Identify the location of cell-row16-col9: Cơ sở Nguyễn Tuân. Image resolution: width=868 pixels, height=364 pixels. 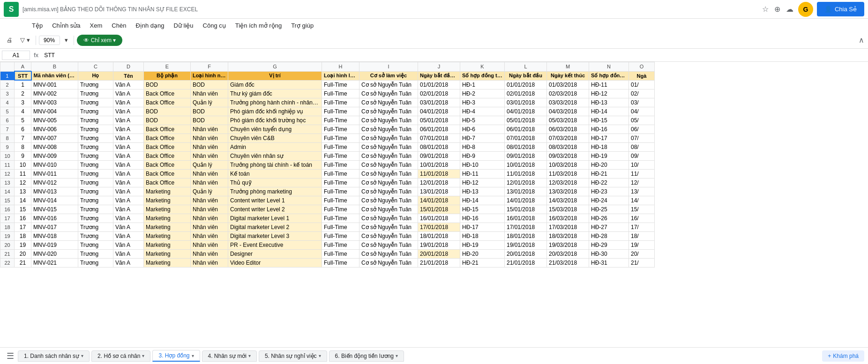
(389, 210).